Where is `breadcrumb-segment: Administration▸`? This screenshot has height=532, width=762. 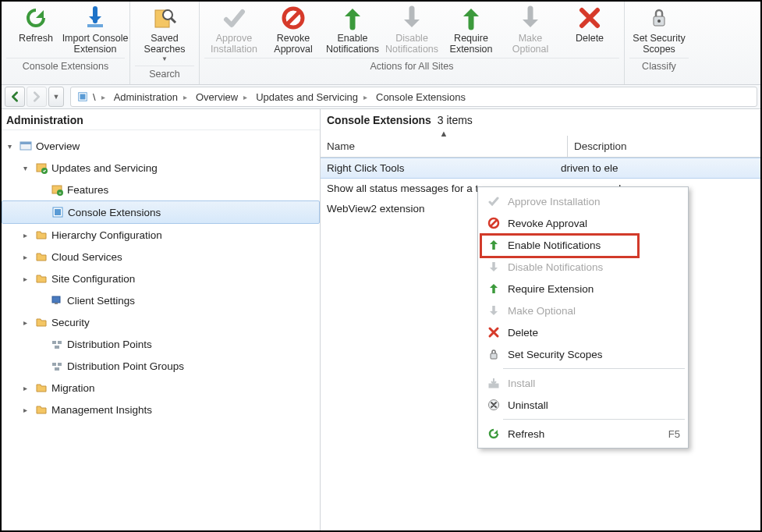 breadcrumb-segment: Administration▸ is located at coordinates (153, 97).